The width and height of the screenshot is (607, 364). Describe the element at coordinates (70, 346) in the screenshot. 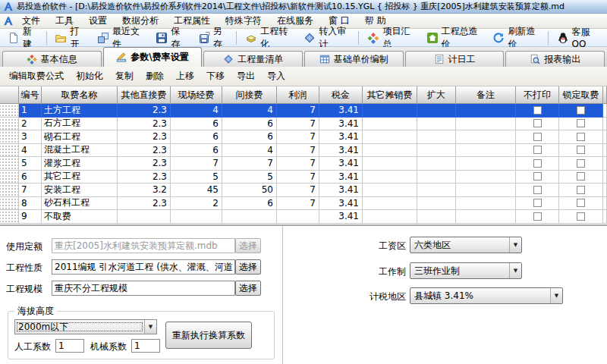

I see `labor-coefficient-field: 1` at that location.